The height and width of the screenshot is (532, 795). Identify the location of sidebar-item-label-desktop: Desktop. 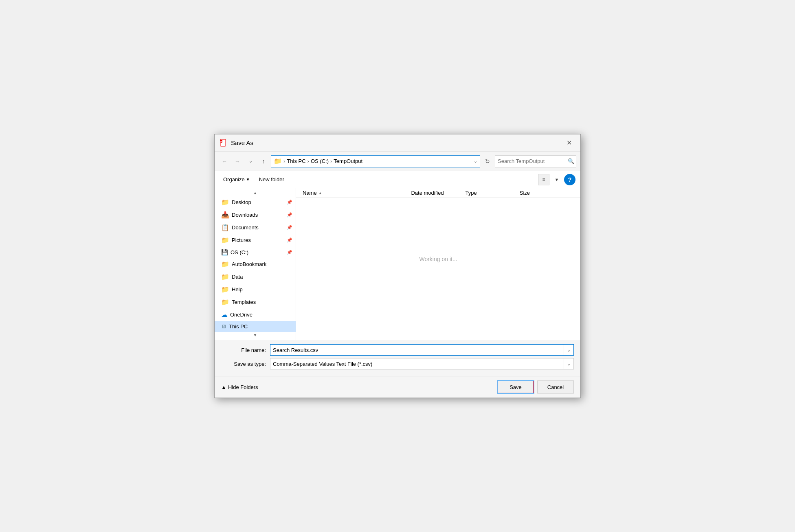
(242, 202).